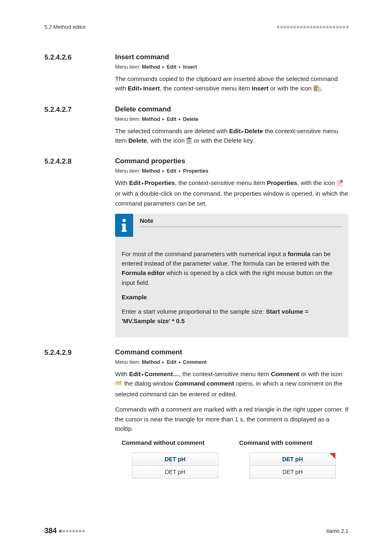 The image size is (392, 555). I want to click on comment-comparison-table: Command without comment Command with com…, so click(235, 459).